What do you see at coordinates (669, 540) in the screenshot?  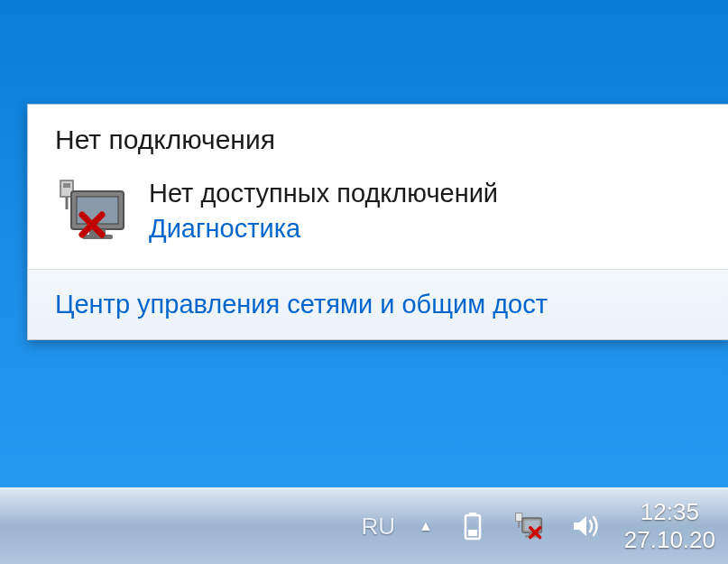 I see `date-text: 27.10.20` at bounding box center [669, 540].